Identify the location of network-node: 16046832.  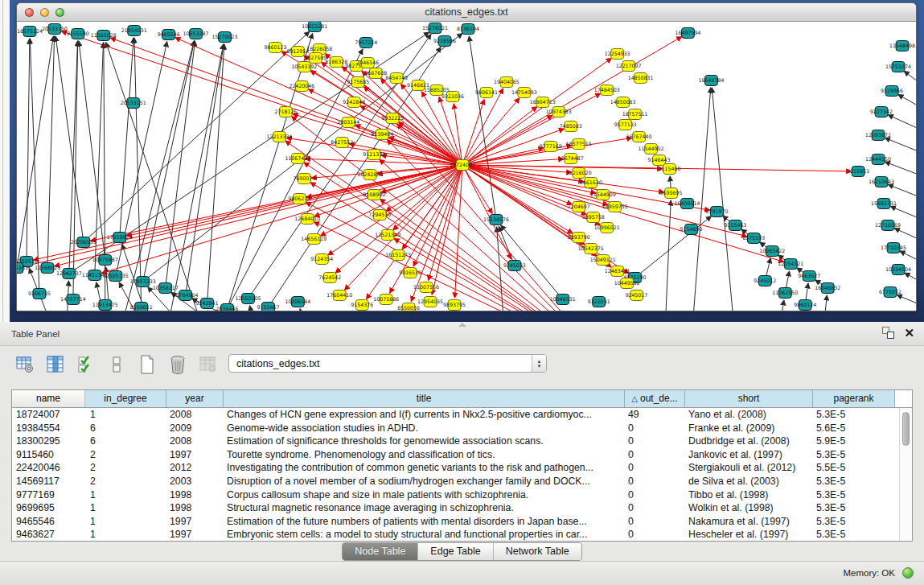
(827, 288).